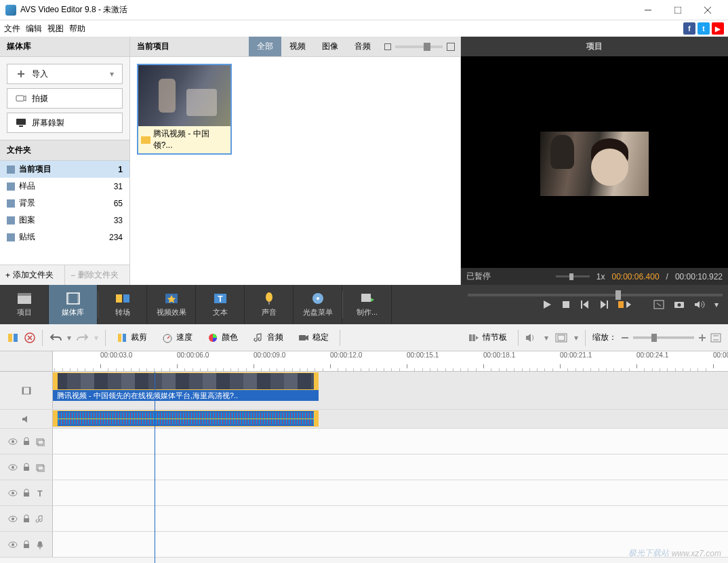 This screenshot has height=563, width=728. Describe the element at coordinates (65, 186) in the screenshot. I see `folder-item-samples: 样品 31` at that location.